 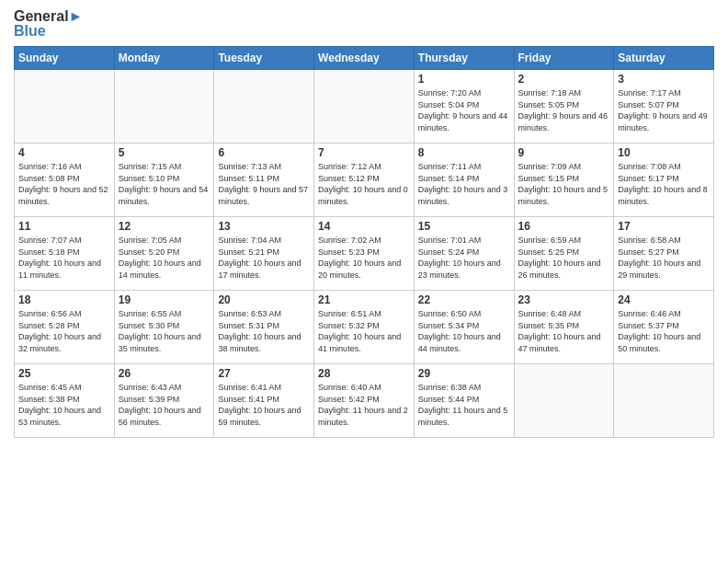 I want to click on calendar-cell: 2 Sunrise: 7:18 AMSunset: 5:05 PMDayligh…, so click(x=564, y=107).